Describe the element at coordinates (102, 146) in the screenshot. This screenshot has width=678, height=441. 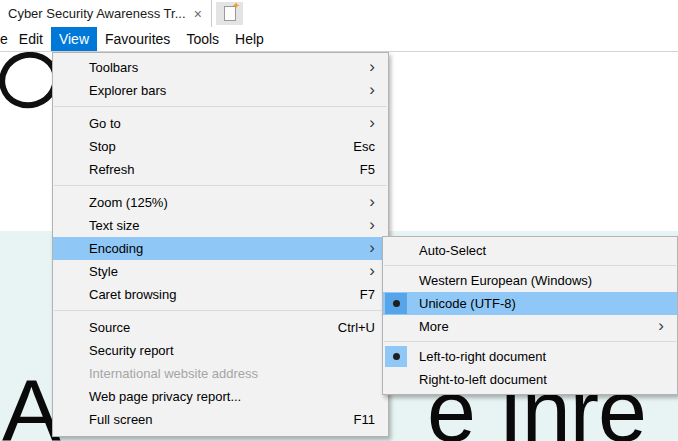
I see `menu-item-label: Stop` at that location.